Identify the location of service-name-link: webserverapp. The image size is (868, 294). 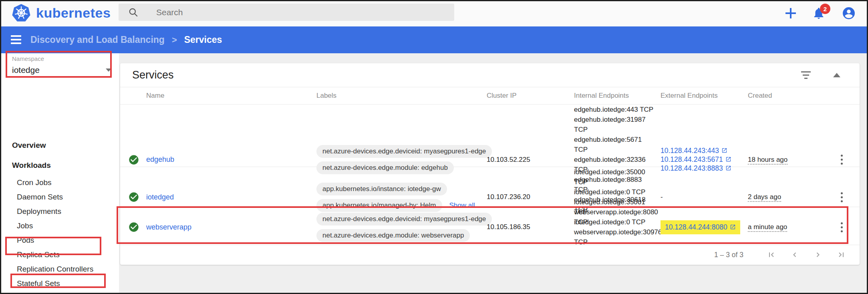
(169, 227).